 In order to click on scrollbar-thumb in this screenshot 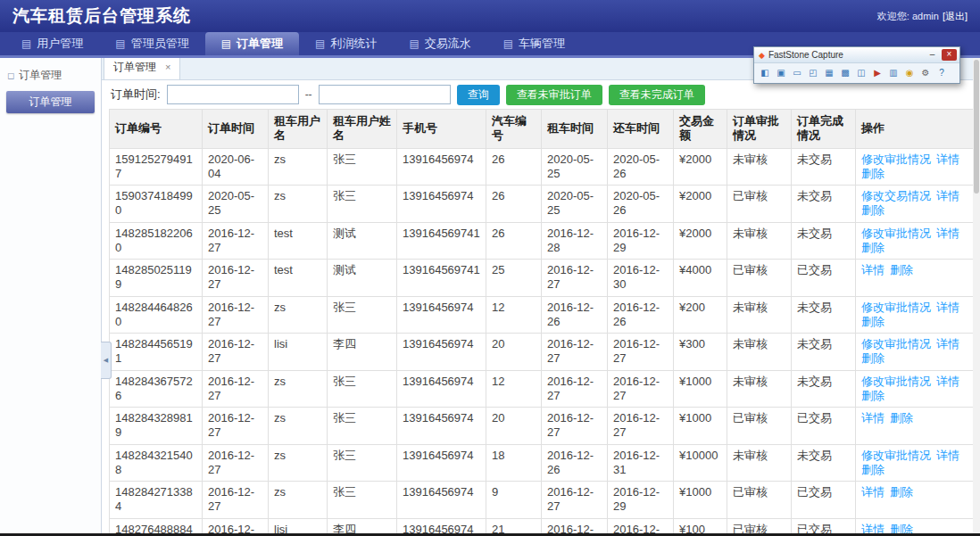, I will do `click(976, 127)`.